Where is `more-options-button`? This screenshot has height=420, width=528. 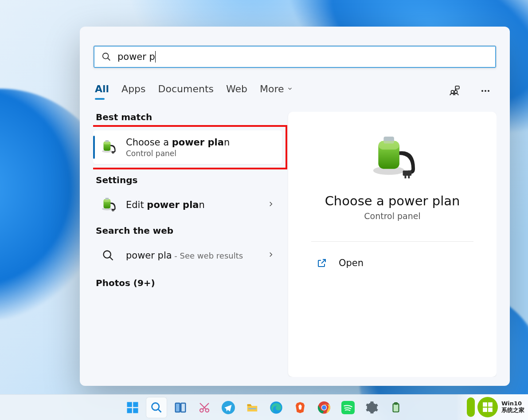
more-options-button is located at coordinates (485, 91).